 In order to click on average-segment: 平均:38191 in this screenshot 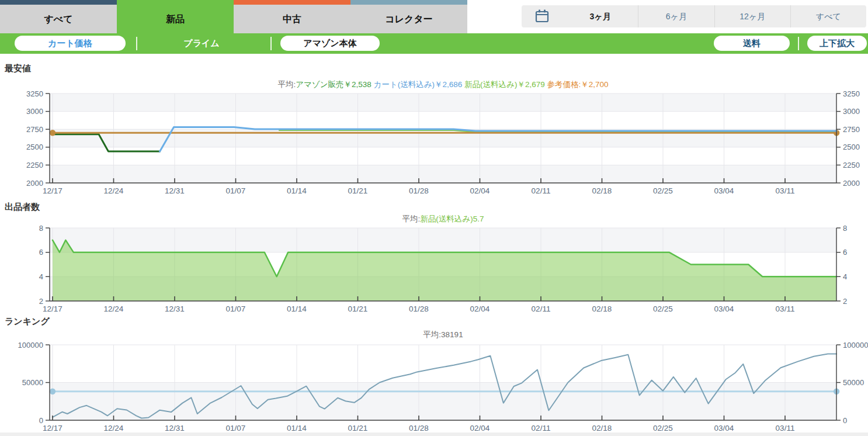, I will do `click(443, 334)`.